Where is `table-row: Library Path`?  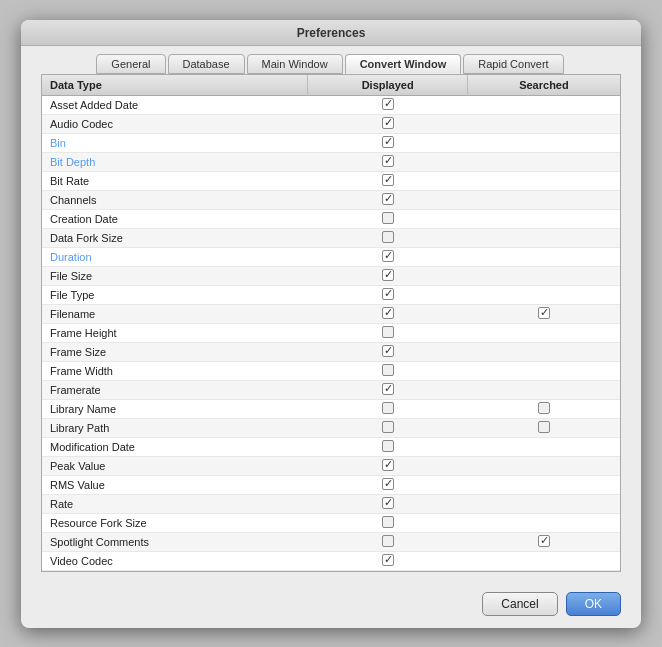
table-row: Library Path is located at coordinates (331, 428).